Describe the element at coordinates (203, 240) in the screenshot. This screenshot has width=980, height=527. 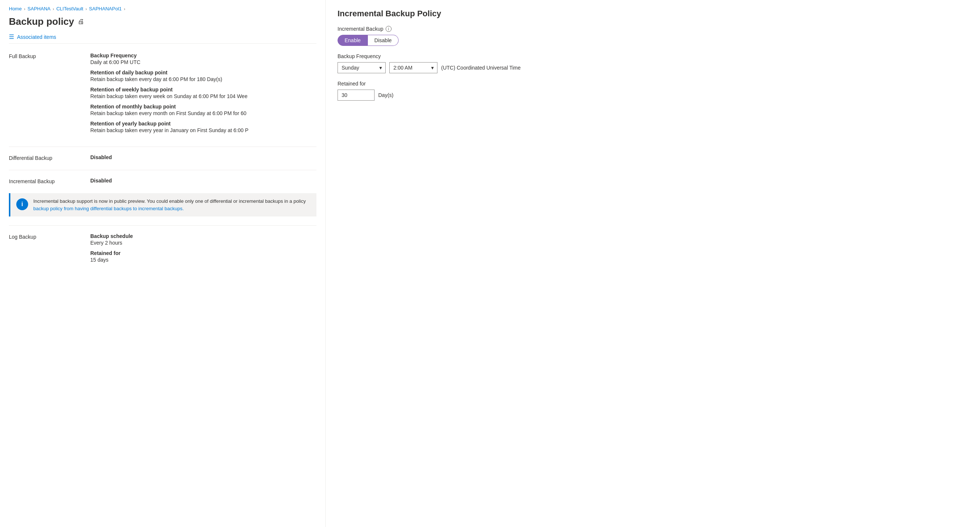
I see `log-schedule-group: Backup schedule Every 2 hours` at that location.